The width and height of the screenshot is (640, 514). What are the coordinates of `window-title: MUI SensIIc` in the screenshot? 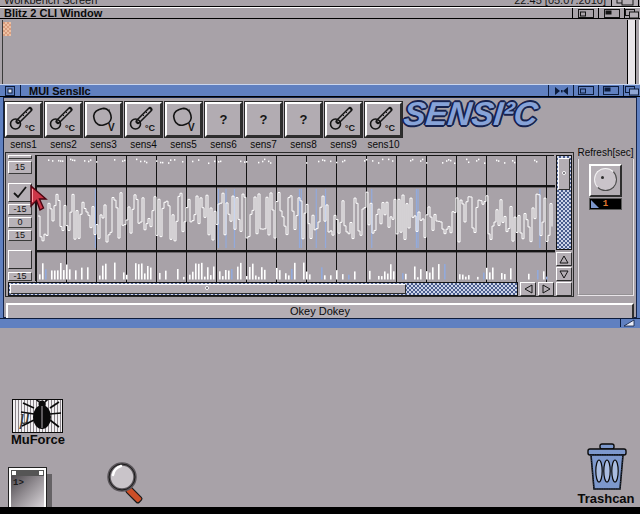 It's located at (56, 90).